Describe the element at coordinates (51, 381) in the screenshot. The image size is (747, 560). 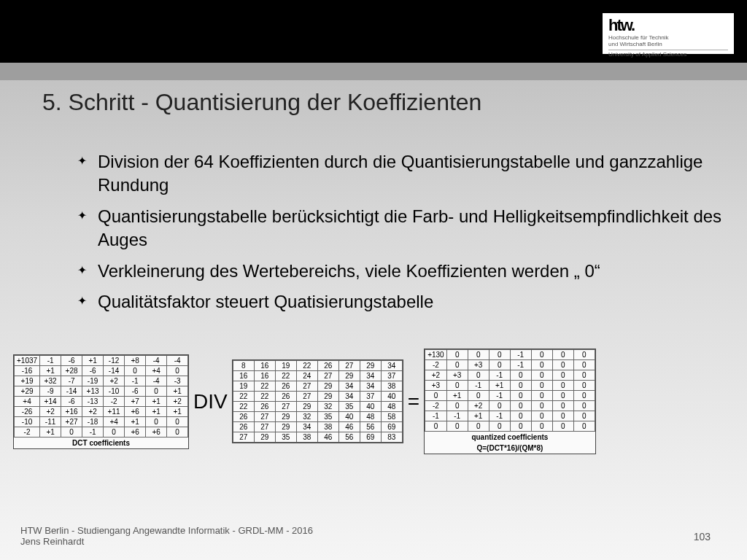
I see `matrix-cell: +32` at that location.